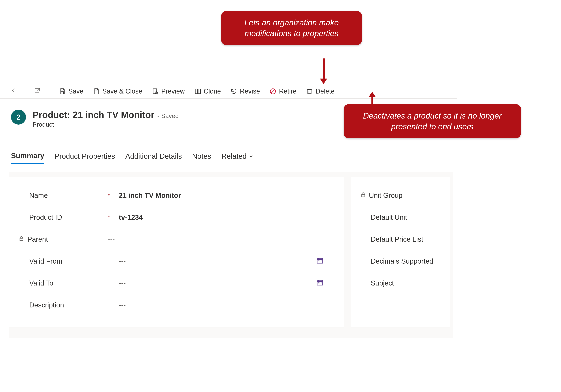 The image size is (561, 392). I want to click on callout-revise-arrow-stem, so click(324, 68).